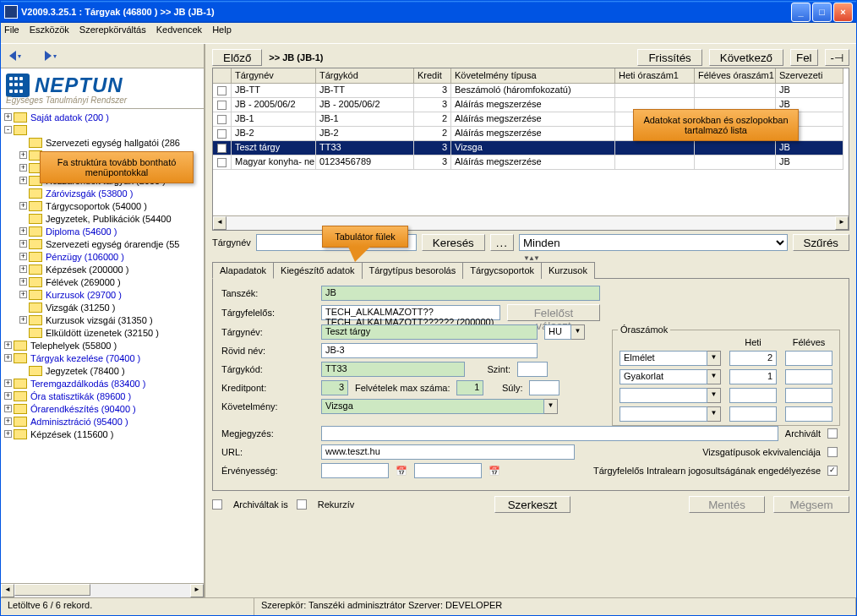  What do you see at coordinates (355, 471) in the screenshot?
I see `erv-from` at bounding box center [355, 471].